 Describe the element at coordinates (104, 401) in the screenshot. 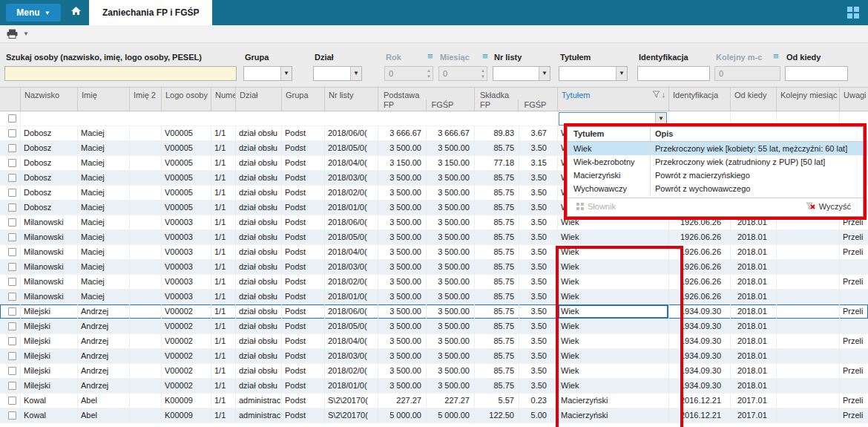

I see `cell-i: Abel` at that location.